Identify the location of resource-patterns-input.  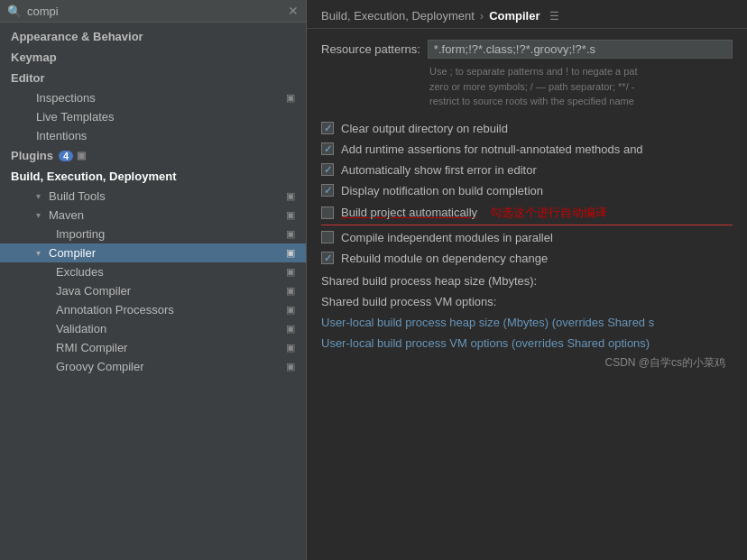
(580, 49).